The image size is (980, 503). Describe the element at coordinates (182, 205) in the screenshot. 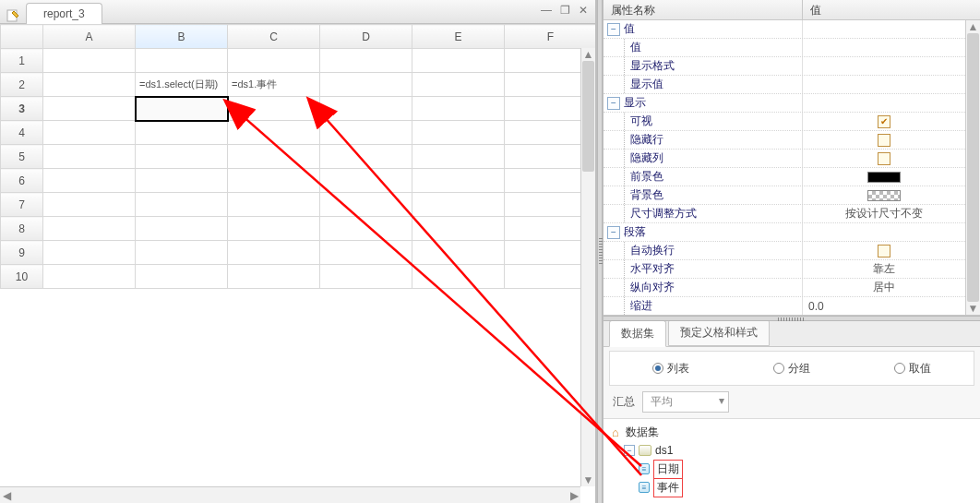

I see `cell-B7` at that location.